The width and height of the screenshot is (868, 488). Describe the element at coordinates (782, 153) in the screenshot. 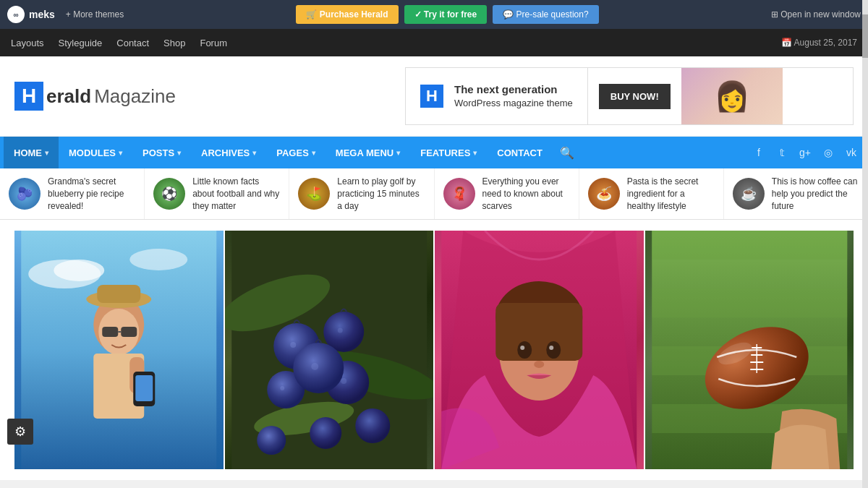

I see `twitter-icon: 𝕥` at that location.